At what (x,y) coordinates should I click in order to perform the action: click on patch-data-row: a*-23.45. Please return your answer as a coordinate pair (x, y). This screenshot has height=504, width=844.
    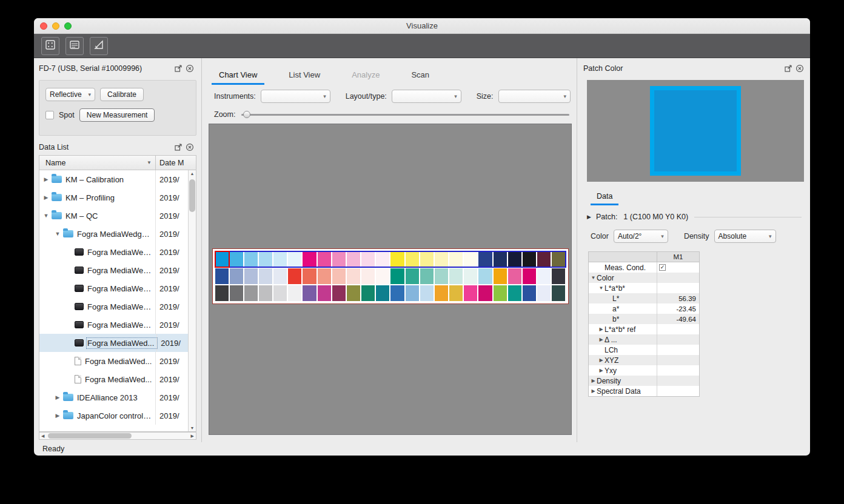
    Looking at the image, I should click on (644, 309).